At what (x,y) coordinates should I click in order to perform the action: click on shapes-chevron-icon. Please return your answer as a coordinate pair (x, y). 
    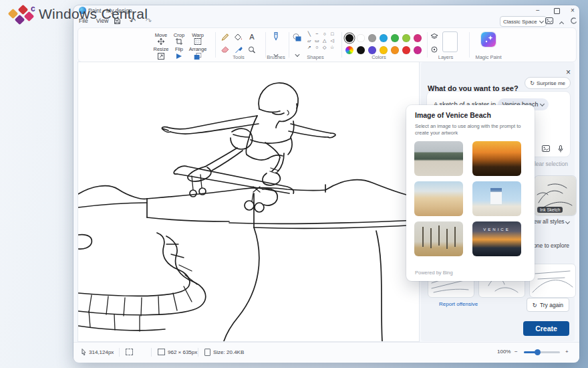
    Looking at the image, I should click on (298, 53).